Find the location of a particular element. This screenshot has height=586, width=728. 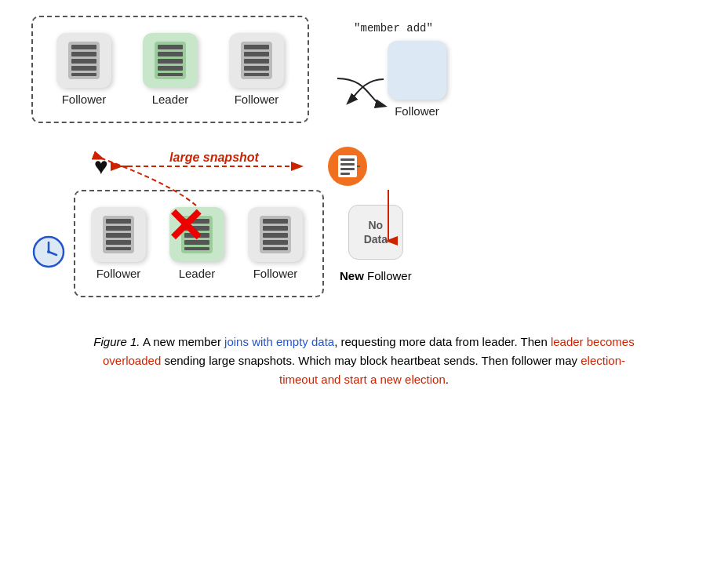

top-node-icon-follower1 is located at coordinates (84, 60).